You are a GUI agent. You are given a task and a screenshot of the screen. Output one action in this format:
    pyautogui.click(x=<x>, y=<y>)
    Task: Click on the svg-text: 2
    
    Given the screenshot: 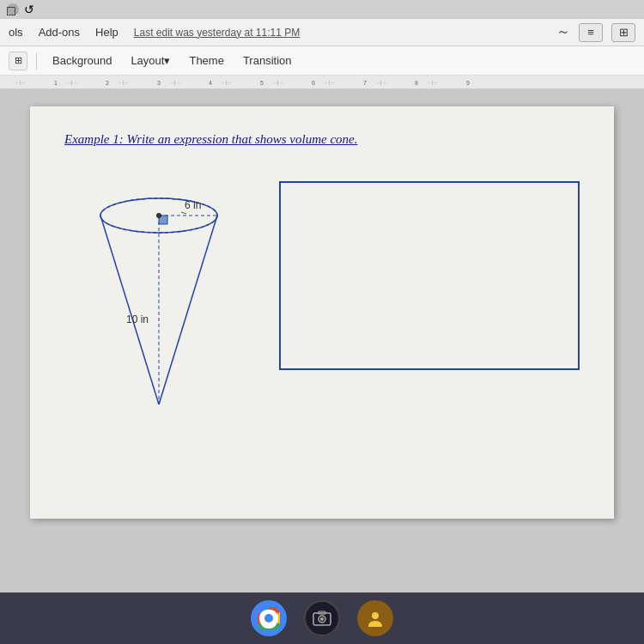 What is the action you would take?
    pyautogui.click(x=107, y=82)
    